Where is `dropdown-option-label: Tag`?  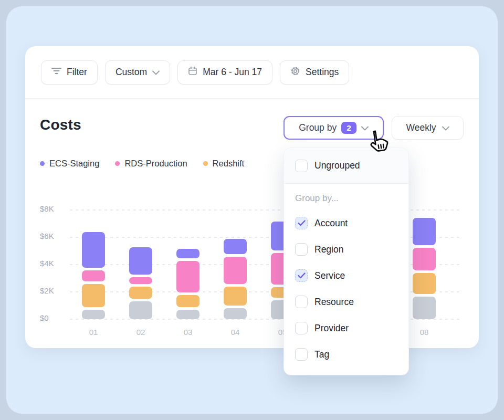 dropdown-option-label: Tag is located at coordinates (322, 355).